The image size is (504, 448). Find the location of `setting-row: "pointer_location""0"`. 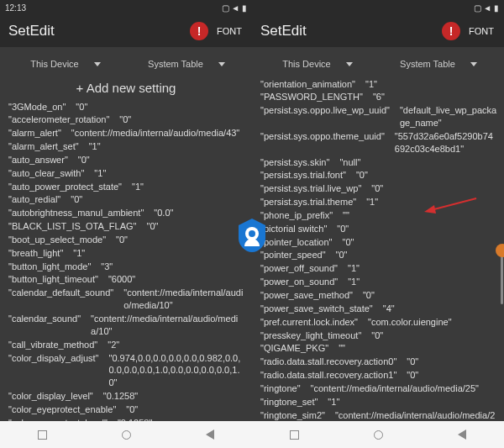

setting-row: "pointer_location""0" is located at coordinates (379, 242).